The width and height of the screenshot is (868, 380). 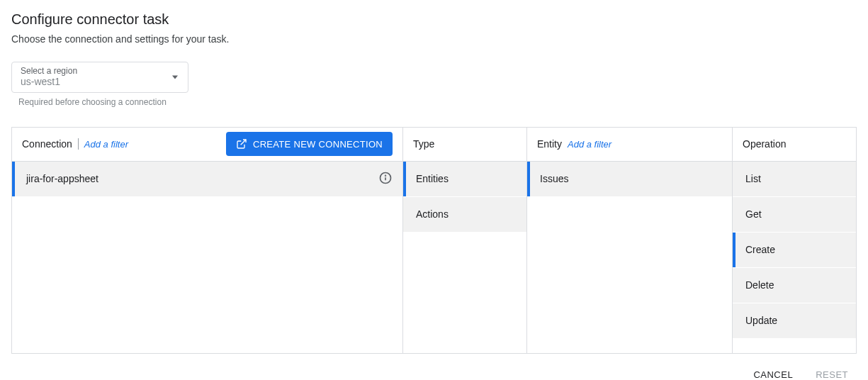 What do you see at coordinates (385, 179) in the screenshot?
I see `info-icon` at bounding box center [385, 179].